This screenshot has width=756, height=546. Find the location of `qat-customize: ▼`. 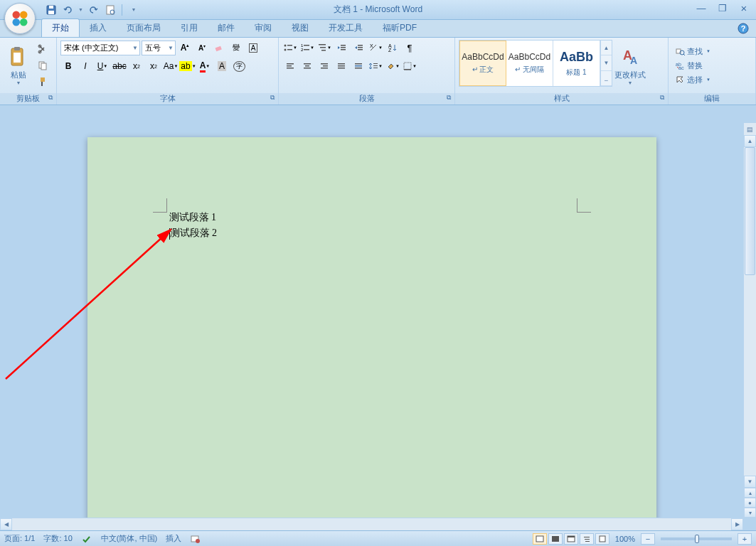

qat-customize: ▼ is located at coordinates (134, 10).